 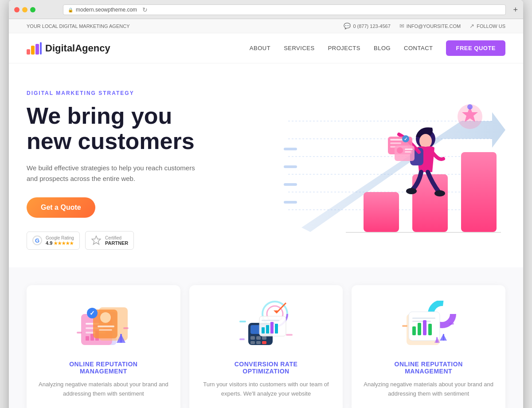 I want to click on hero-content: DIGITAL MARKETING STRATEGY We bring you …, so click(x=111, y=170).